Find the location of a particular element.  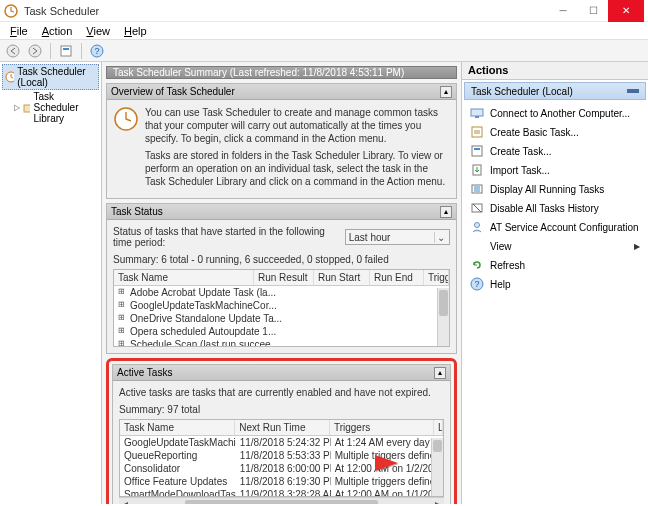

status-period-label: Status of tasks that have started in the… is located at coordinates (229, 237).